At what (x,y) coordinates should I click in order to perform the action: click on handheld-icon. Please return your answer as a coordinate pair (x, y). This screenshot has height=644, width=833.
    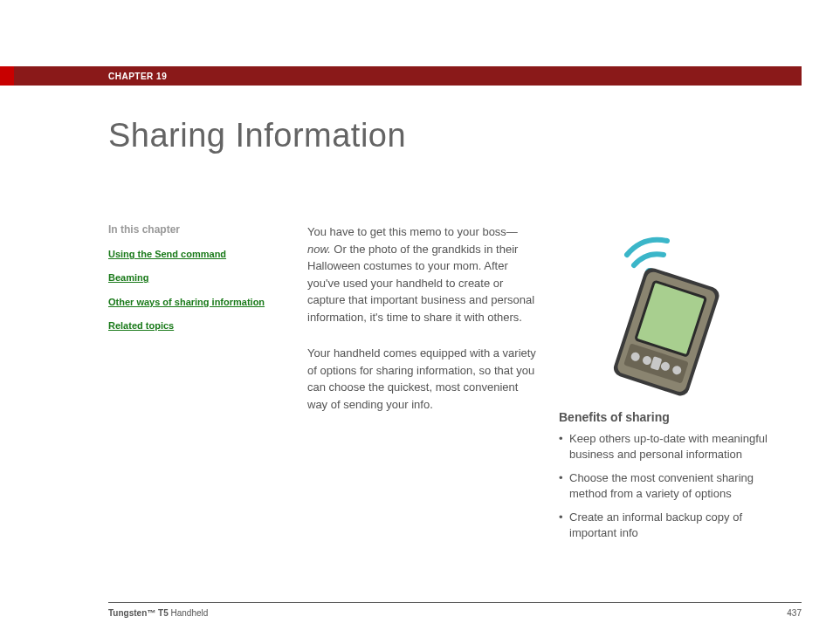
    Looking at the image, I should click on (655, 300).